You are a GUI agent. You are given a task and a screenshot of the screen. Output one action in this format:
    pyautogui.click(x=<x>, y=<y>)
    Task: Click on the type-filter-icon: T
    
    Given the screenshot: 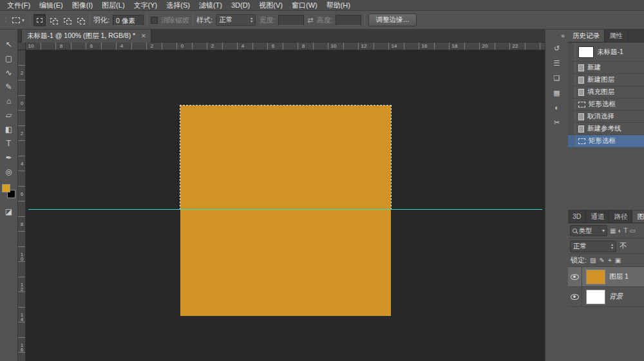 What is the action you would take?
    pyautogui.click(x=626, y=230)
    